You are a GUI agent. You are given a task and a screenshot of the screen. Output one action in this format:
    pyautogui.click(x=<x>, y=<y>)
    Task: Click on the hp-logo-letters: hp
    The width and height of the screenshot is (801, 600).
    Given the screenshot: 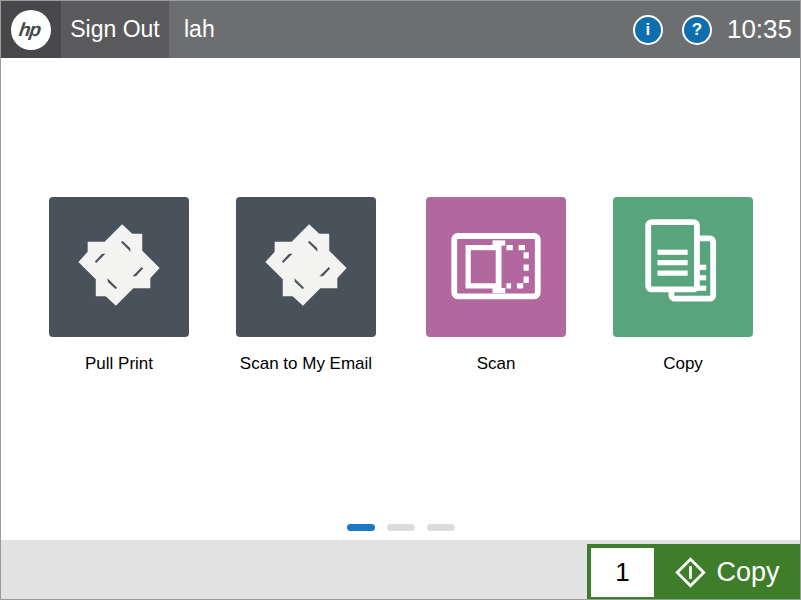 What is the action you would take?
    pyautogui.click(x=31, y=30)
    